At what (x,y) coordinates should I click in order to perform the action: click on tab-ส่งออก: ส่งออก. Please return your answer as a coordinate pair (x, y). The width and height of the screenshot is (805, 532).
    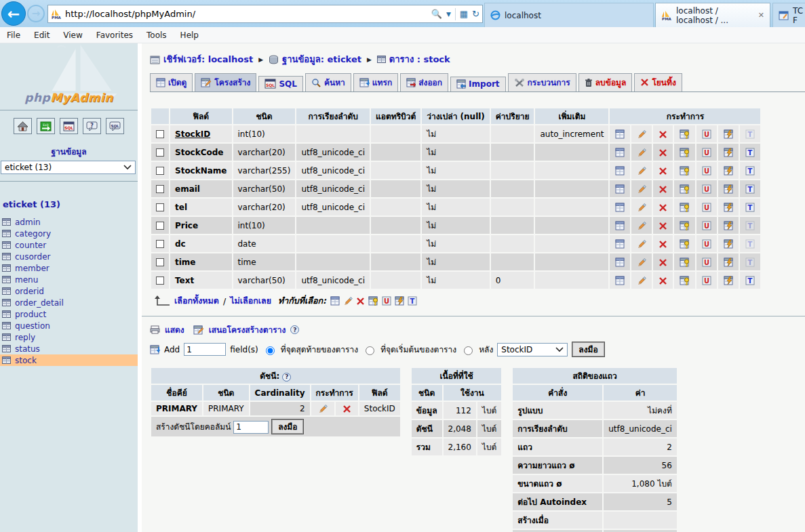
    Looking at the image, I should click on (425, 83).